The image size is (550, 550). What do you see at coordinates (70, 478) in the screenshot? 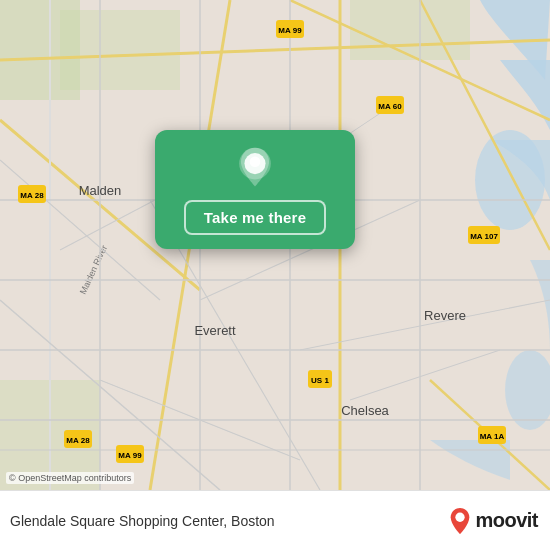
I see `map-attribution: © OpenStreetMap contributors` at bounding box center [70, 478].